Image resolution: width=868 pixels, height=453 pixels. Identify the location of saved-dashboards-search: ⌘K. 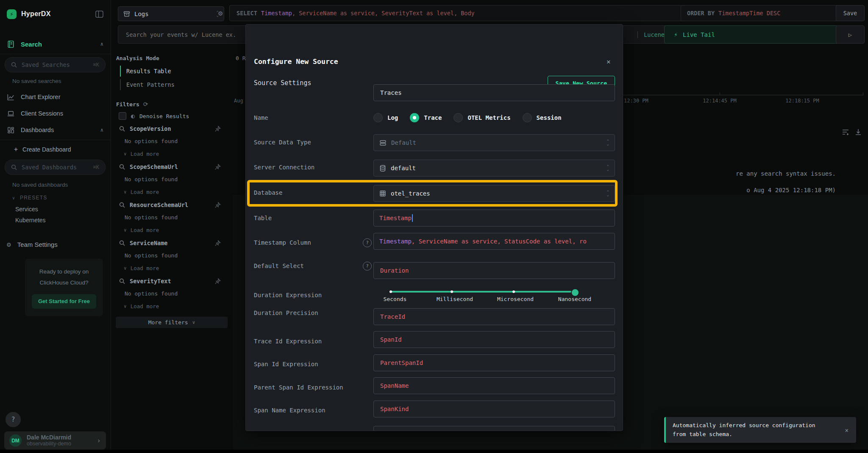
(55, 167).